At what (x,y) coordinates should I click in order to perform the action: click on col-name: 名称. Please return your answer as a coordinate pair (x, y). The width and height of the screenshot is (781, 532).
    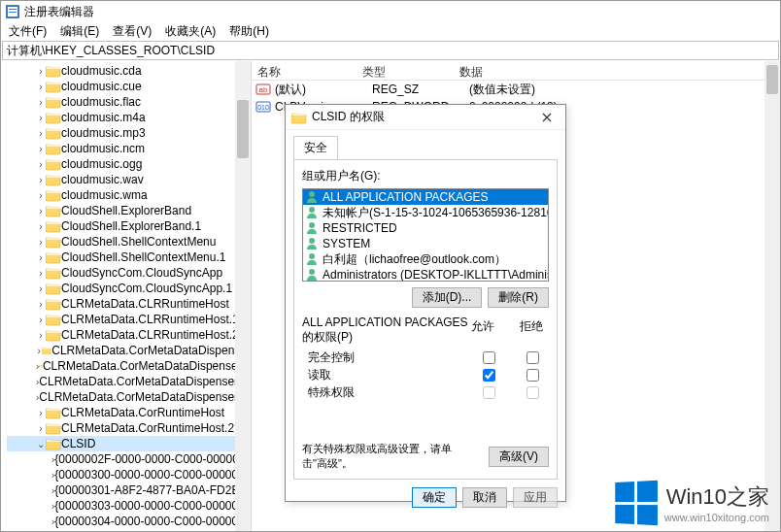
    Looking at the image, I should click on (304, 70).